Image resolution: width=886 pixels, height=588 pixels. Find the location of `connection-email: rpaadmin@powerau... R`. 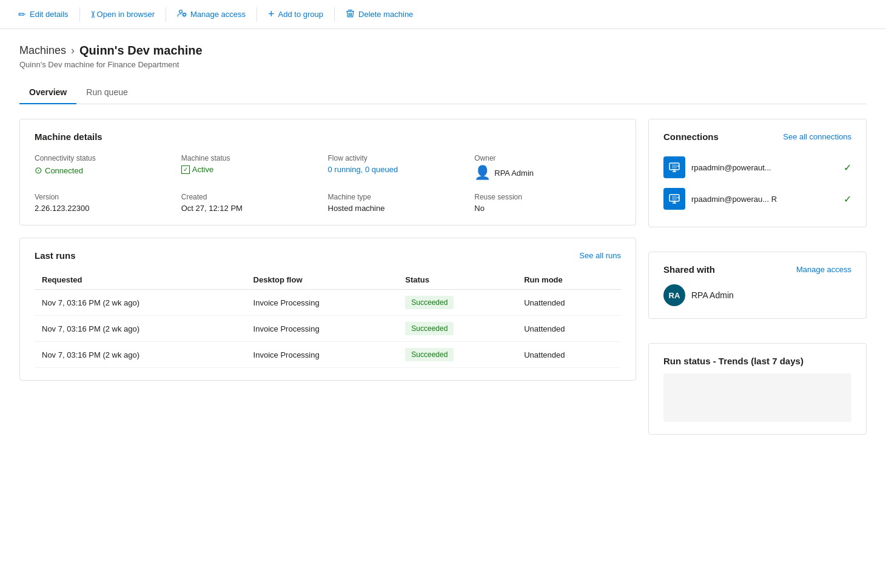

connection-email: rpaadmin@powerau... R is located at coordinates (764, 199).